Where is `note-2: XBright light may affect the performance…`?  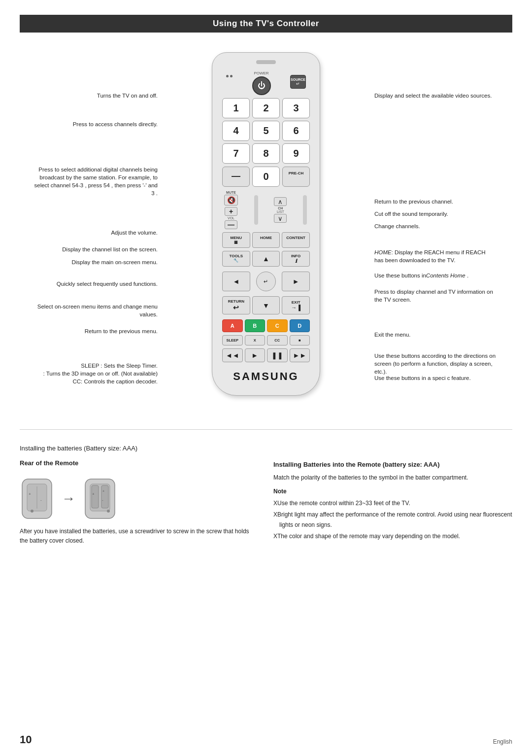
note-2: XBright light may affect the performance… is located at coordinates (393, 519).